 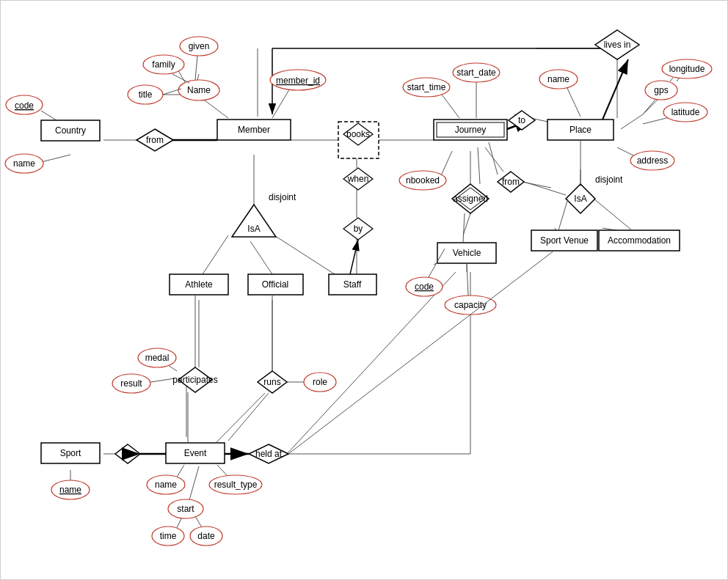 I want to click on attr-medal-label: medal, so click(x=157, y=358).